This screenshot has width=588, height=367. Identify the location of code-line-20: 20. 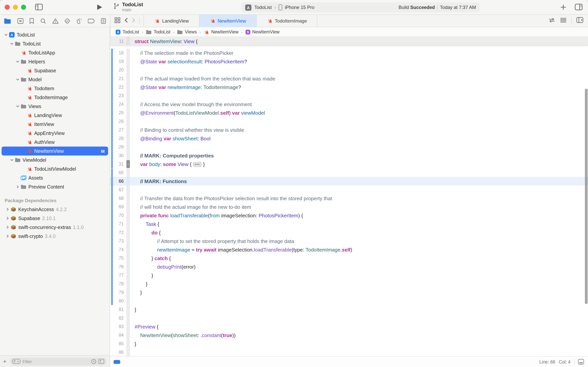
(349, 70).